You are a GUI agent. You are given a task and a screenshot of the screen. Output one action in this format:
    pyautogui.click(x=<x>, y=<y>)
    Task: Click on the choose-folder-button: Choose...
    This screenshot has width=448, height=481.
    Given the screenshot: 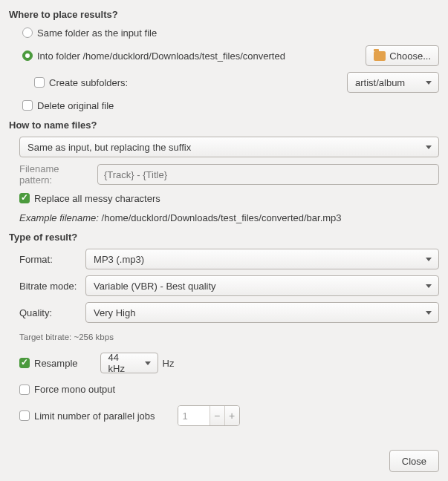 What is the action you would take?
    pyautogui.click(x=403, y=56)
    